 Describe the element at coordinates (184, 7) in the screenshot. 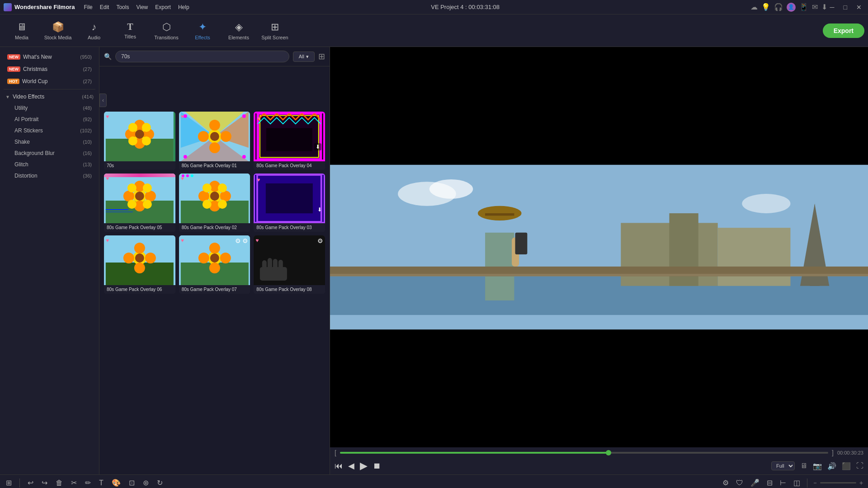

I see `menu-help: Help` at that location.